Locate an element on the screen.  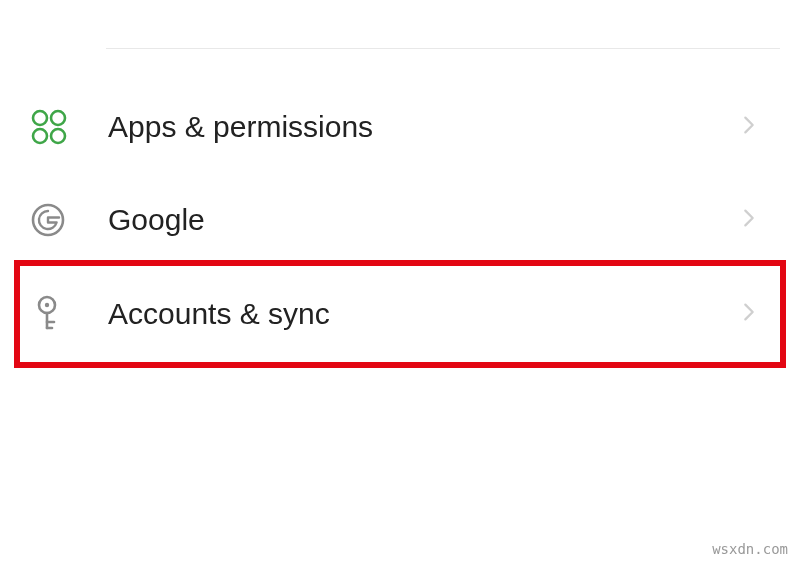
google-icon is located at coordinates (55, 220).